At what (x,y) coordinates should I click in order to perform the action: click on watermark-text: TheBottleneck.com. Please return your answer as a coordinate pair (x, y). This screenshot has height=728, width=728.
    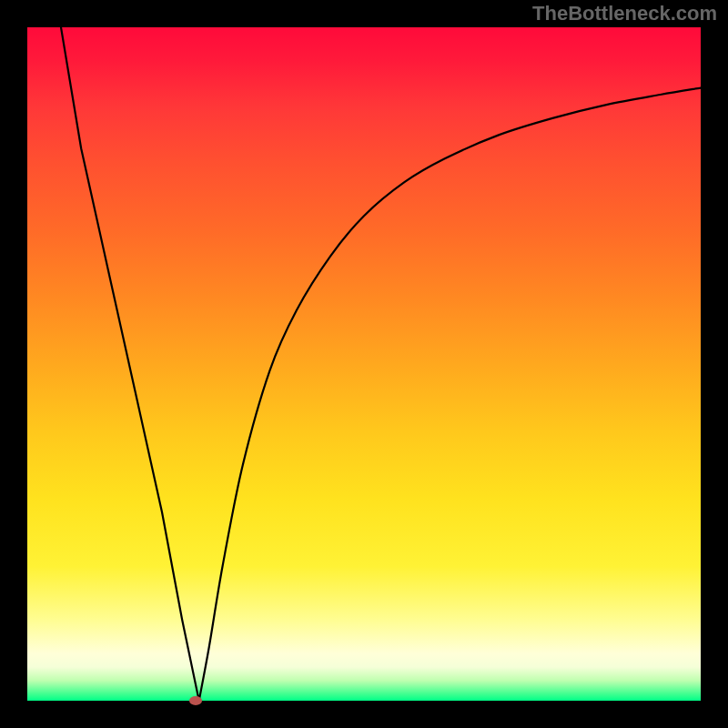
    Looking at the image, I should click on (624, 14).